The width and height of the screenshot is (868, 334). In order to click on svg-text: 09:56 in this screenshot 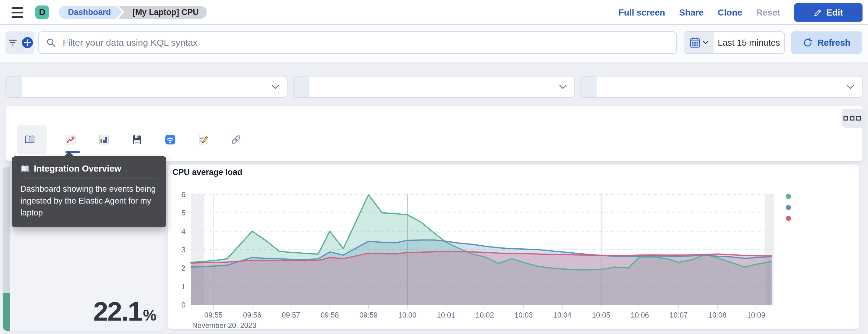, I will do `click(252, 315)`.